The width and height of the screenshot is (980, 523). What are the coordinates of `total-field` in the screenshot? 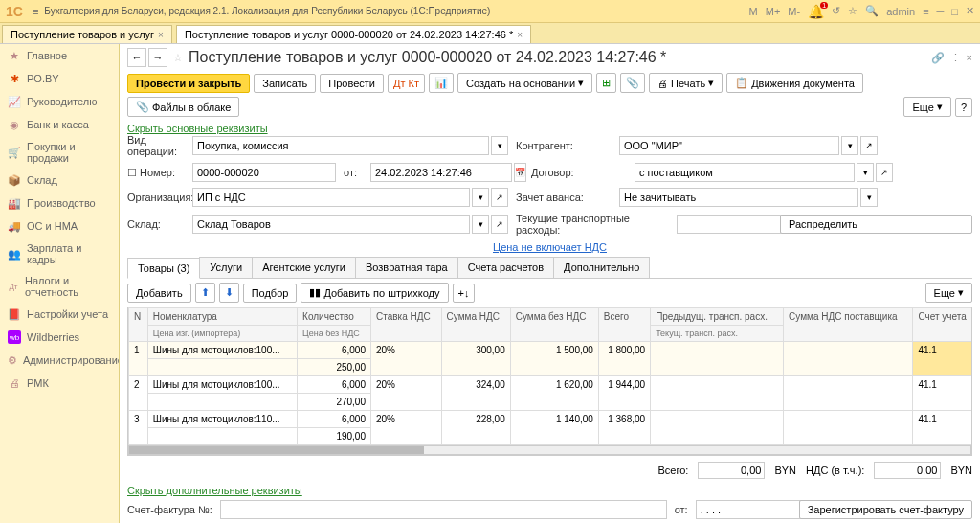 It's located at (731, 470).